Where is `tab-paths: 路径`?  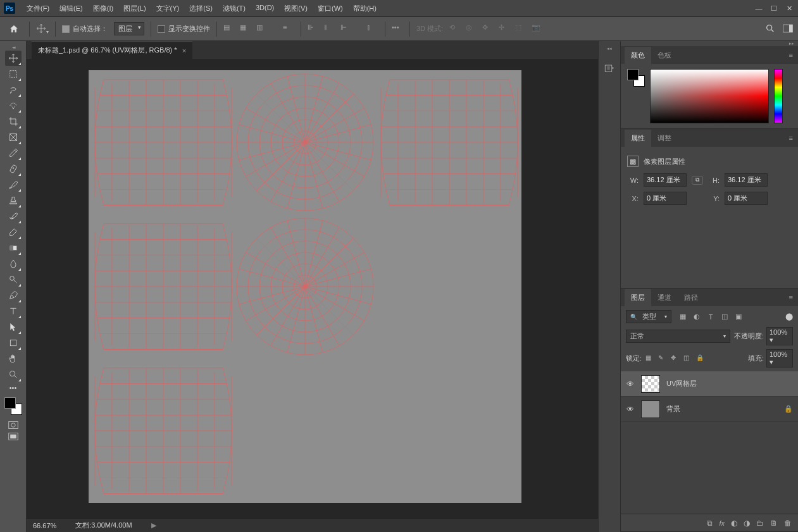
tab-paths: 路径 is located at coordinates (691, 297).